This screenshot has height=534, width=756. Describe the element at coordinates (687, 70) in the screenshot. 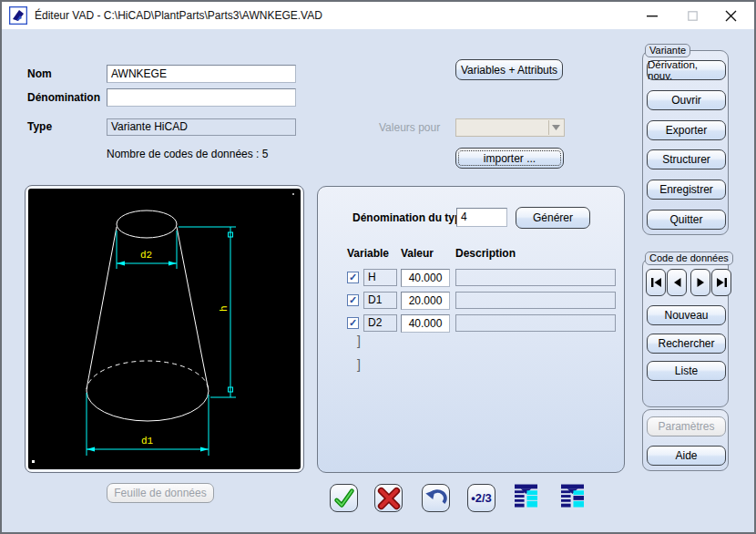

I see `derivation-nouv-button: Dérivation, nouv.` at that location.